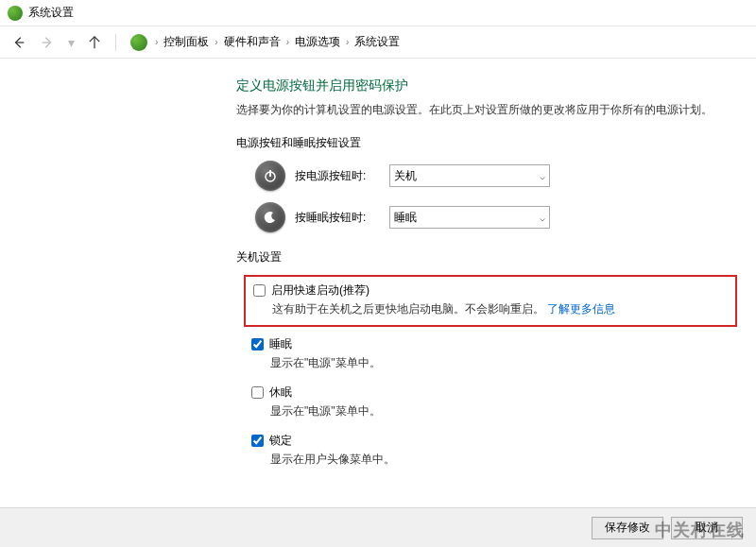 Image resolution: width=756 pixels, height=547 pixels. What do you see at coordinates (487, 110) in the screenshot?
I see `page-subtext: 选择要为你的计算机设置的电源设置。在此页上对设置所做的更改将应用于你所有的电源计…` at bounding box center [487, 110].